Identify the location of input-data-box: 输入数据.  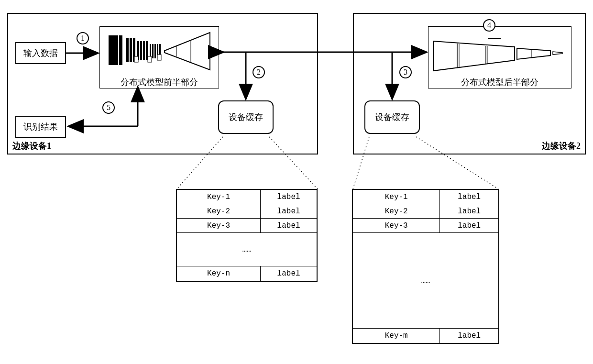
(41, 53).